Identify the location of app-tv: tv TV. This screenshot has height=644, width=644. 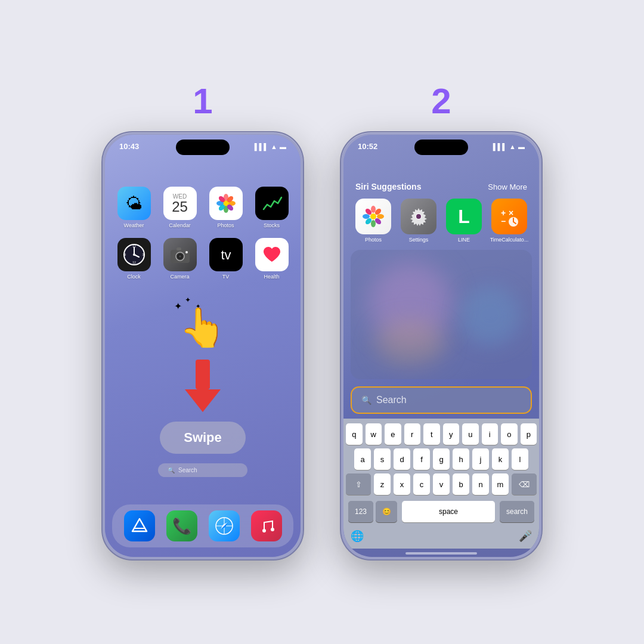
(225, 259).